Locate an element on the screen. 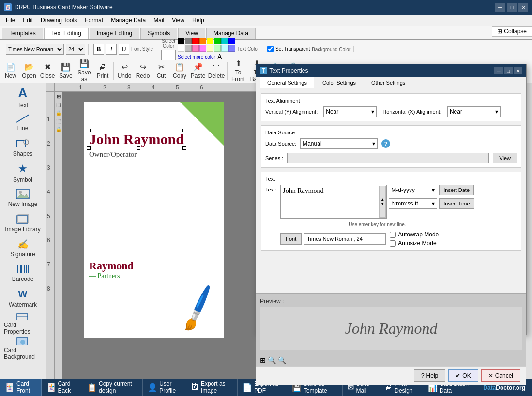  menu-mail: Mail is located at coordinates (159, 20).